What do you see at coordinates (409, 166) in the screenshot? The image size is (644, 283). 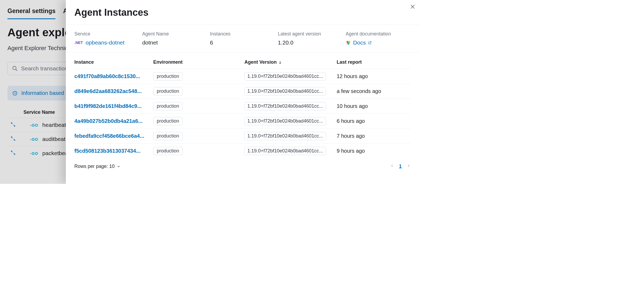 I see `chevron-right-icon` at bounding box center [409, 166].